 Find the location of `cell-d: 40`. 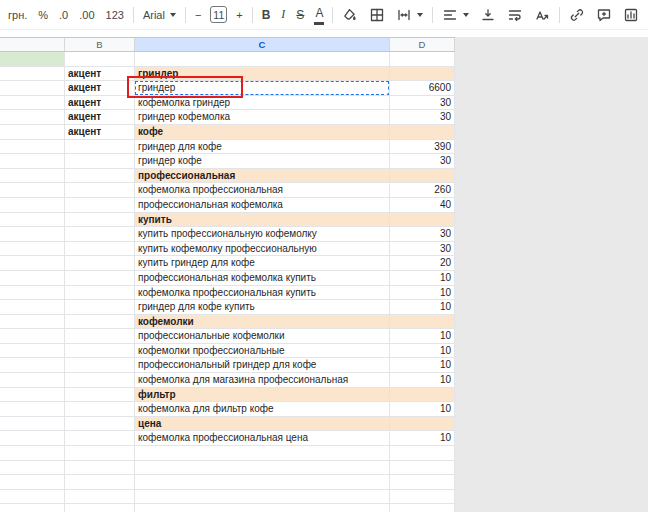

cell-d: 40 is located at coordinates (422, 206).